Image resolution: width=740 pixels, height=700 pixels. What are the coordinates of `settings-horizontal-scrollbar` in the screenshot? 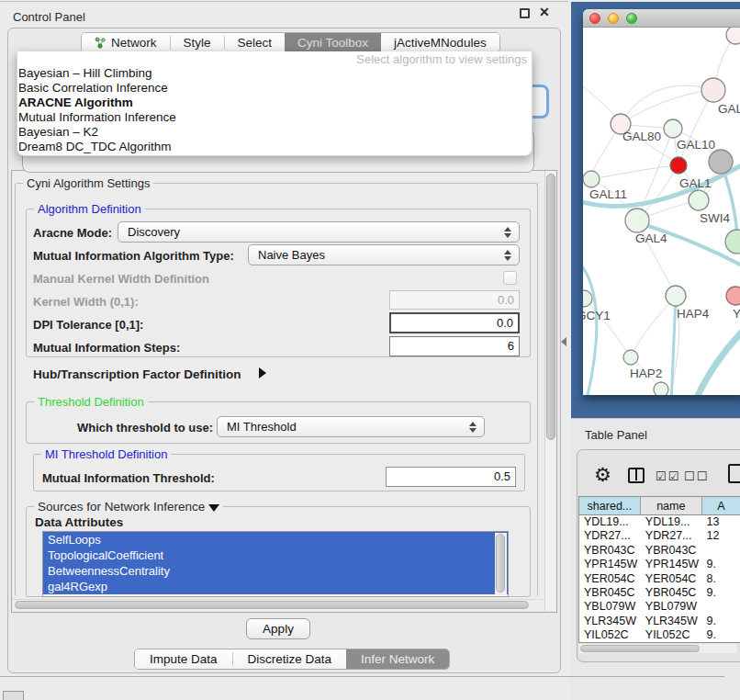 It's located at (278, 604).